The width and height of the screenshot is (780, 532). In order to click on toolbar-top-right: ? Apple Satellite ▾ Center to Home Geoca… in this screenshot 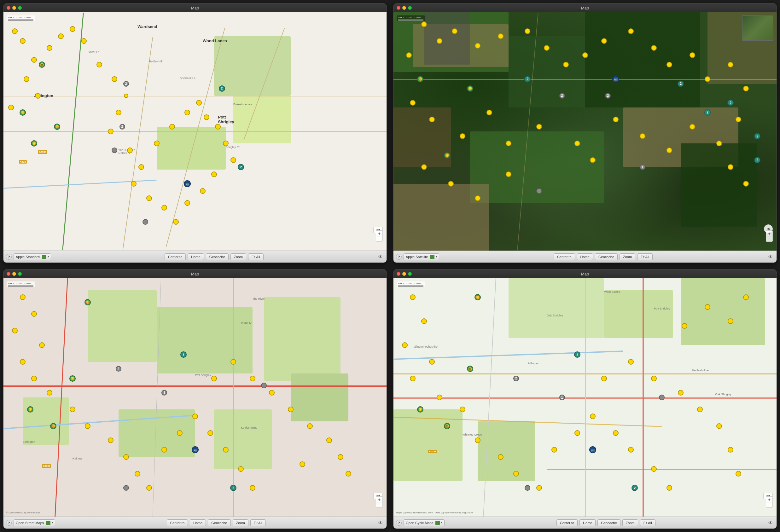, I will do `click(585, 257)`.